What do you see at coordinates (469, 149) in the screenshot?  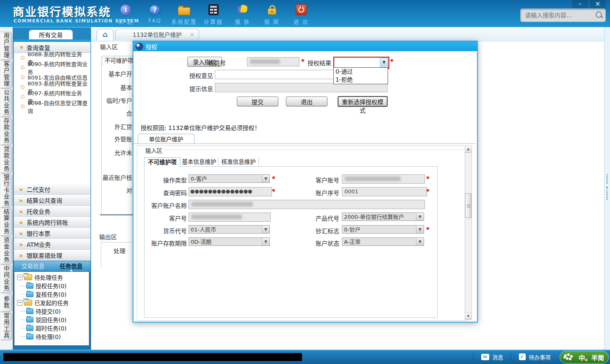 I see `scroll-up-icon: ▲` at bounding box center [469, 149].